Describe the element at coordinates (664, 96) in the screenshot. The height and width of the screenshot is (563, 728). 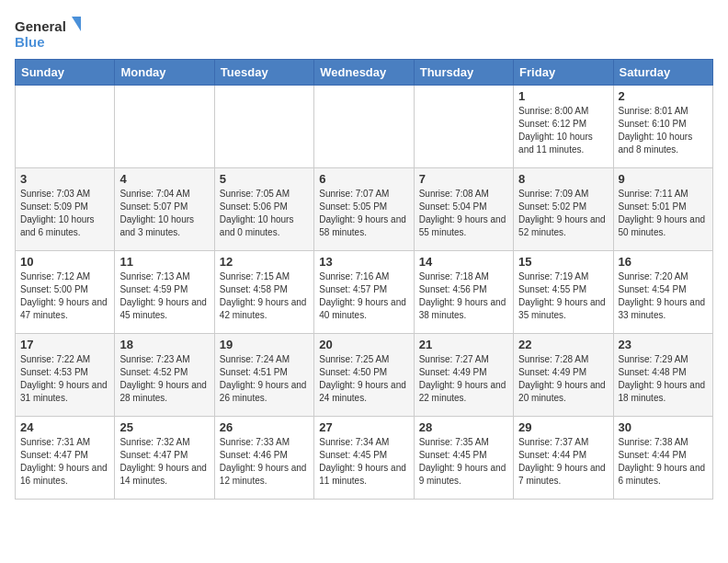
I see `day-number: 2` at that location.